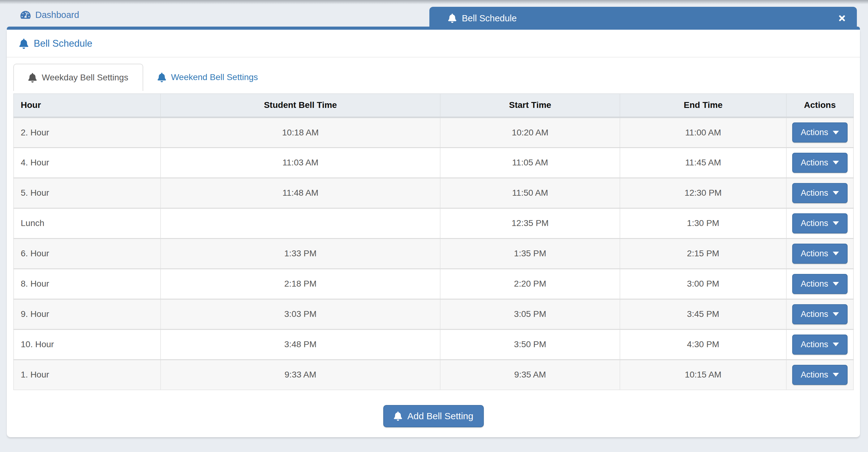  Describe the element at coordinates (433, 284) in the screenshot. I see `table-row: 8. Hour 2:18 PM 2:20 PM 3:00 PM Actions` at that location.